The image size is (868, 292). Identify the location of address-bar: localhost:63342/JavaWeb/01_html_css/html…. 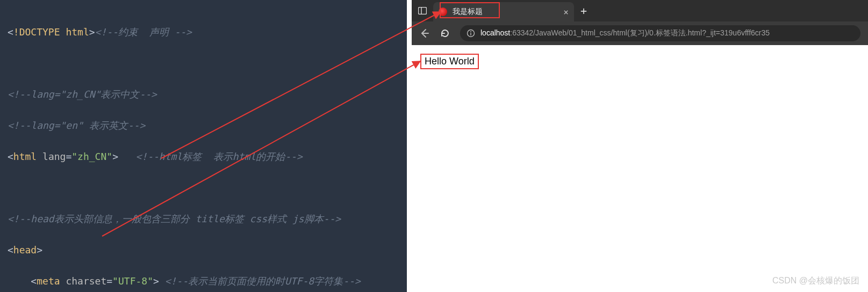
(660, 33).